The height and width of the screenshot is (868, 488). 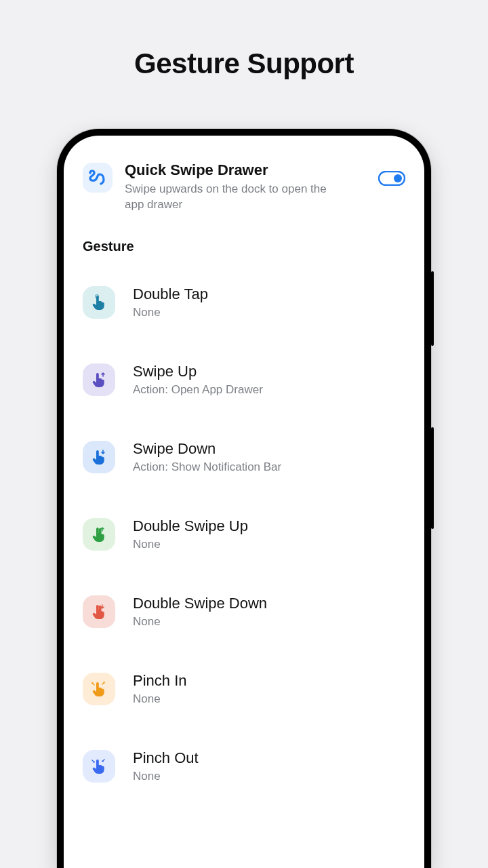 What do you see at coordinates (392, 178) in the screenshot?
I see `quick-swipe-toggle` at bounding box center [392, 178].